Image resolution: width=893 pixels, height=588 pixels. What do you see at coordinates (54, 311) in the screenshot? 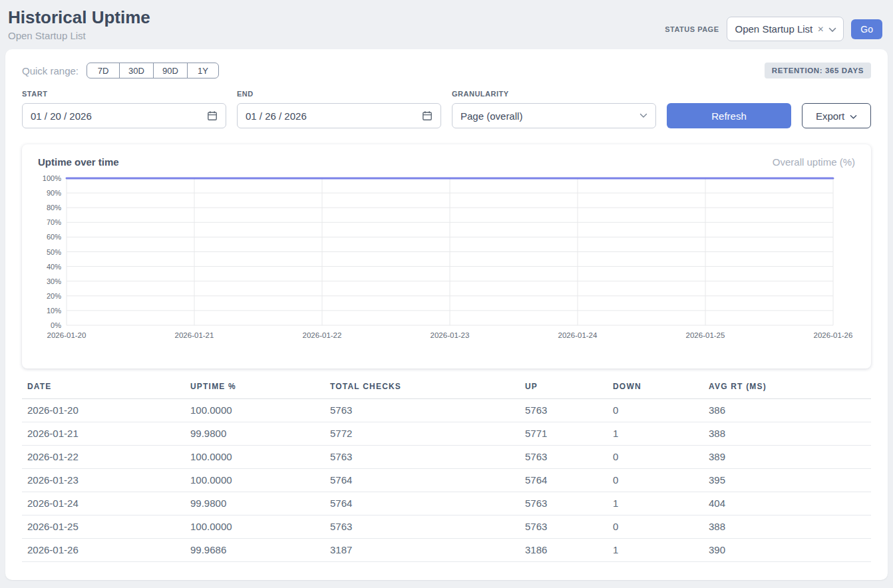
I see `svg-text: 10%` at bounding box center [54, 311].